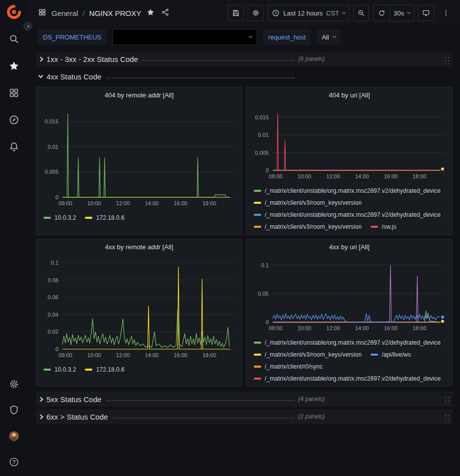 The width and height of the screenshot is (460, 476). I want to click on refresh-interval-dropdown: 30s, so click(402, 13).